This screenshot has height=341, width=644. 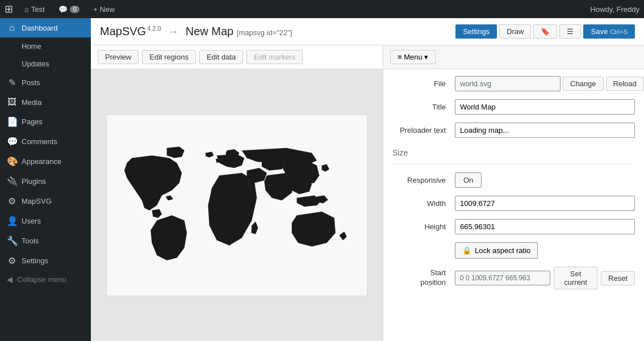 I want to click on start-position-controls: Set current Reset, so click(x=545, y=278).